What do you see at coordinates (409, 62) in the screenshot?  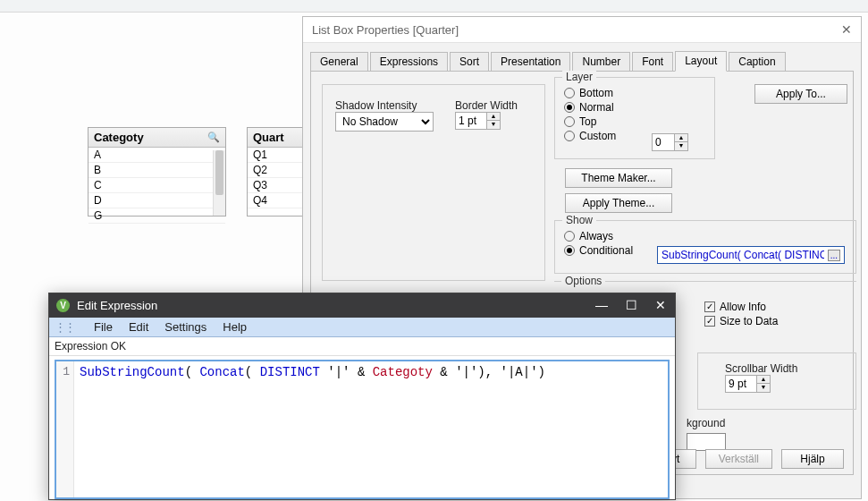 I see `tab-expressions: Expressions` at bounding box center [409, 62].